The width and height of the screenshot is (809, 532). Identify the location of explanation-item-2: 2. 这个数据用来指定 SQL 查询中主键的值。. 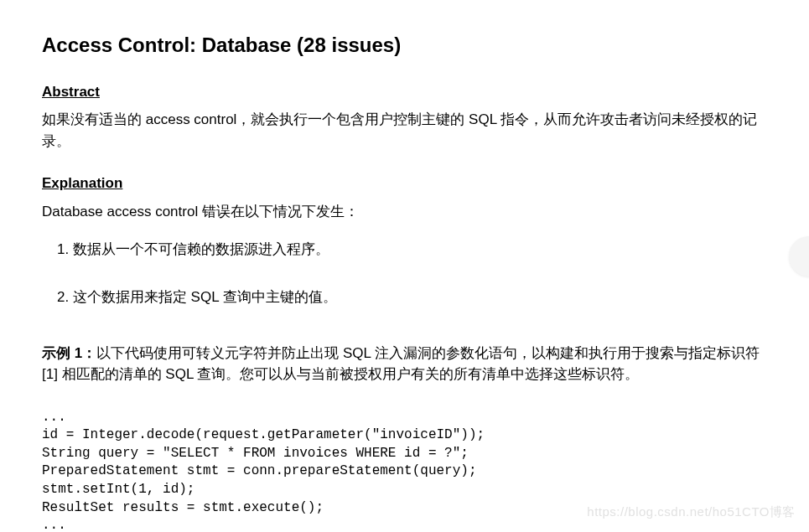
(404, 297).